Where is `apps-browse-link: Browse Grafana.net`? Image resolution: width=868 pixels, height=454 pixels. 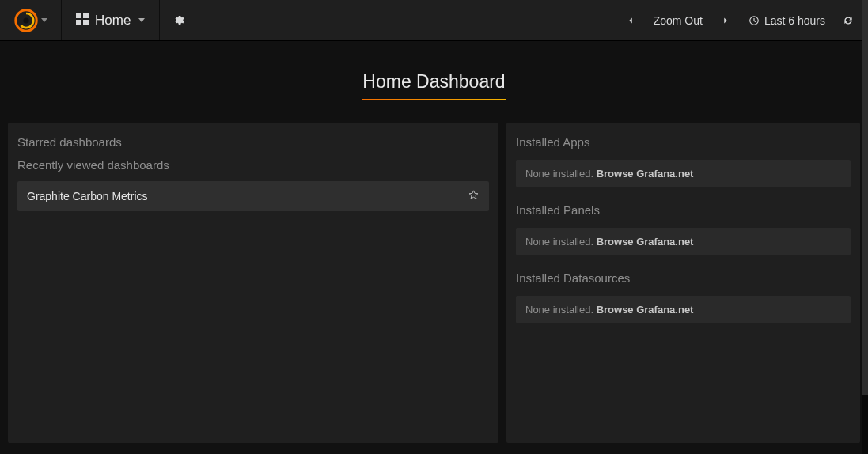 apps-browse-link: Browse Grafana.net is located at coordinates (646, 174).